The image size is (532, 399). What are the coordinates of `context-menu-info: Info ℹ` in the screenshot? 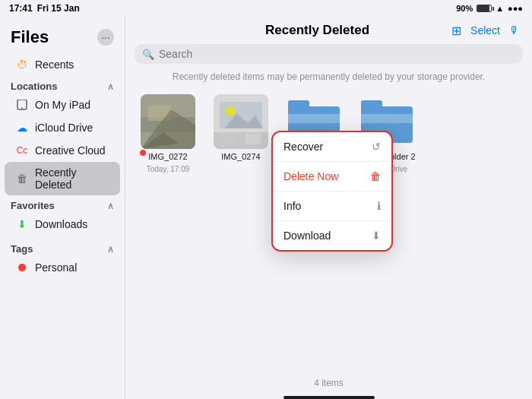 It's located at (332, 207).